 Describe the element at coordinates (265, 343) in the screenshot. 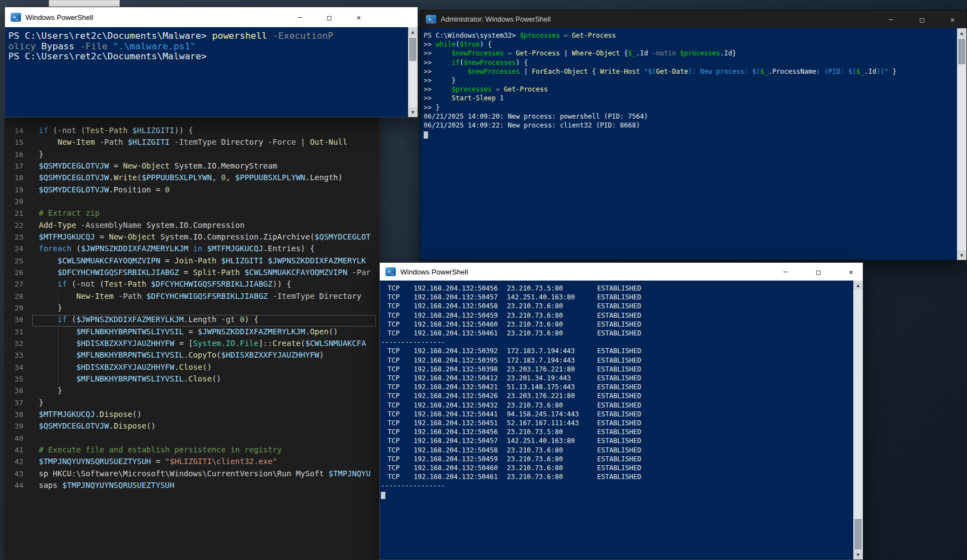

I see `text-token: ]::` at that location.